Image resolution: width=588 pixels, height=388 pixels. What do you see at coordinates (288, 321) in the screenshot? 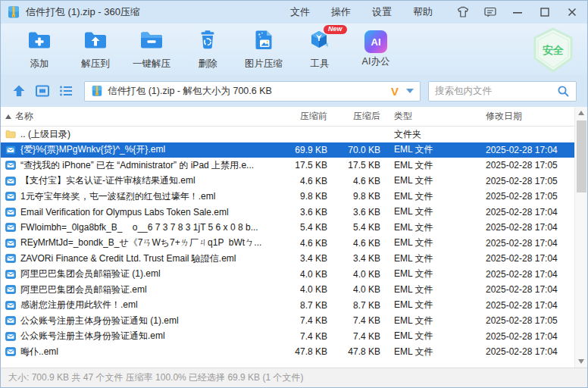
I see `table-row: 公众账号注册主体身份验证通知 (1).eml 7.4 KB 7.4 KB EML…` at bounding box center [288, 321].